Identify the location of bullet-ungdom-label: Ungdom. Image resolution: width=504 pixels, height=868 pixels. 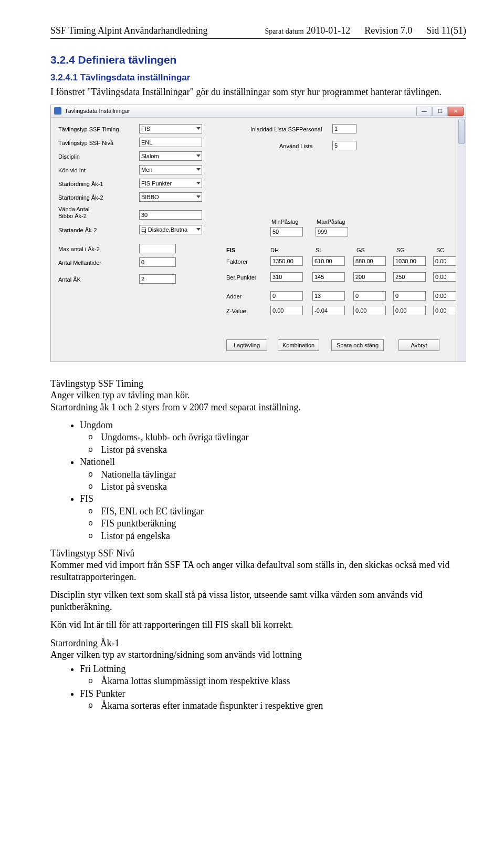
(97, 425).